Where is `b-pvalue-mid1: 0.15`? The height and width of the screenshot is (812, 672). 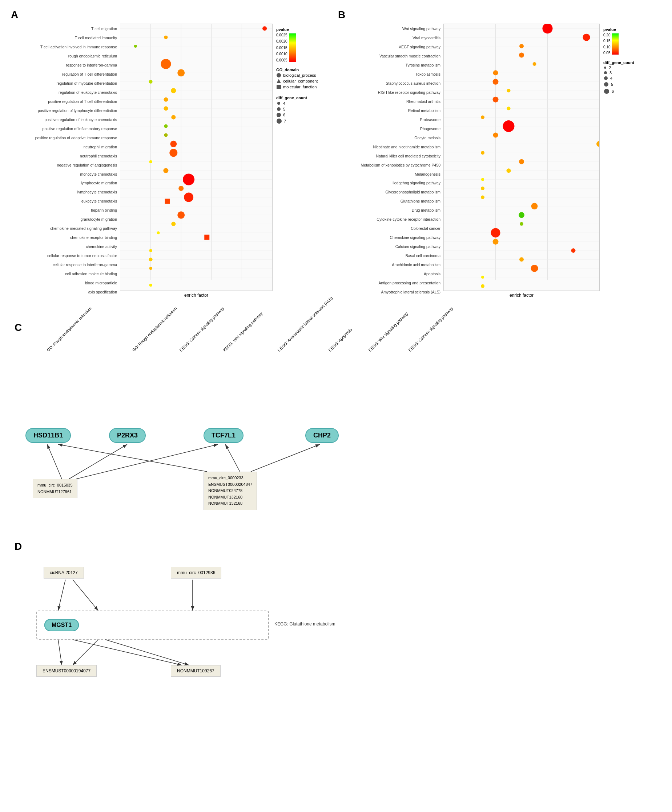 b-pvalue-mid1: 0.15 is located at coordinates (607, 41).